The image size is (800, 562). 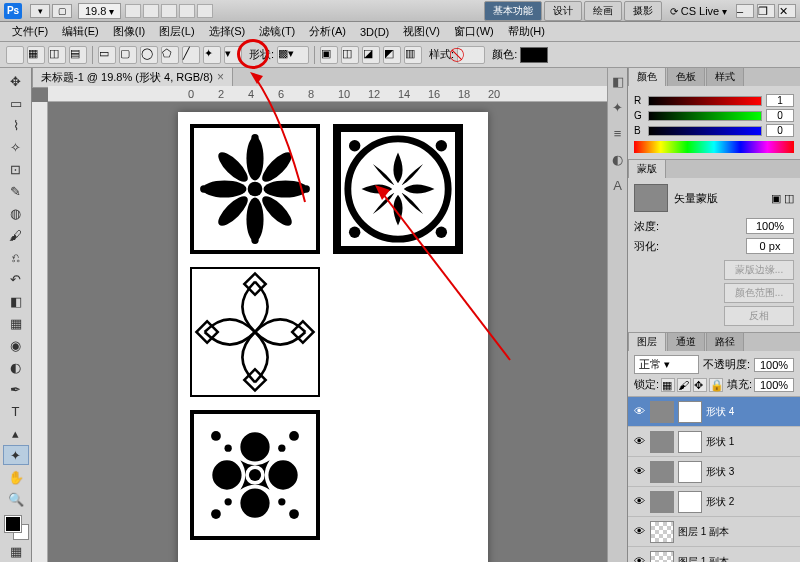 I want to click on fill-value: 100%, so click(x=774, y=385).